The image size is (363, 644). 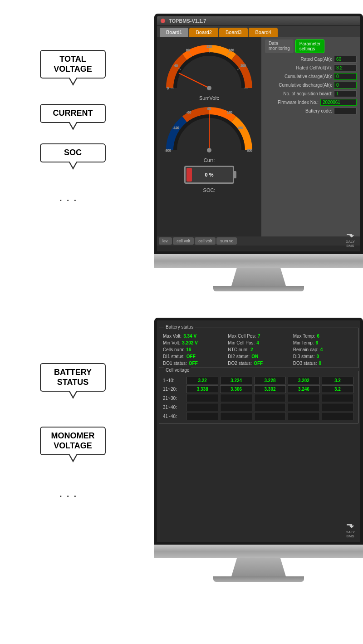 What do you see at coordinates (259, 261) in the screenshot?
I see `monitor-base` at bounding box center [259, 261].